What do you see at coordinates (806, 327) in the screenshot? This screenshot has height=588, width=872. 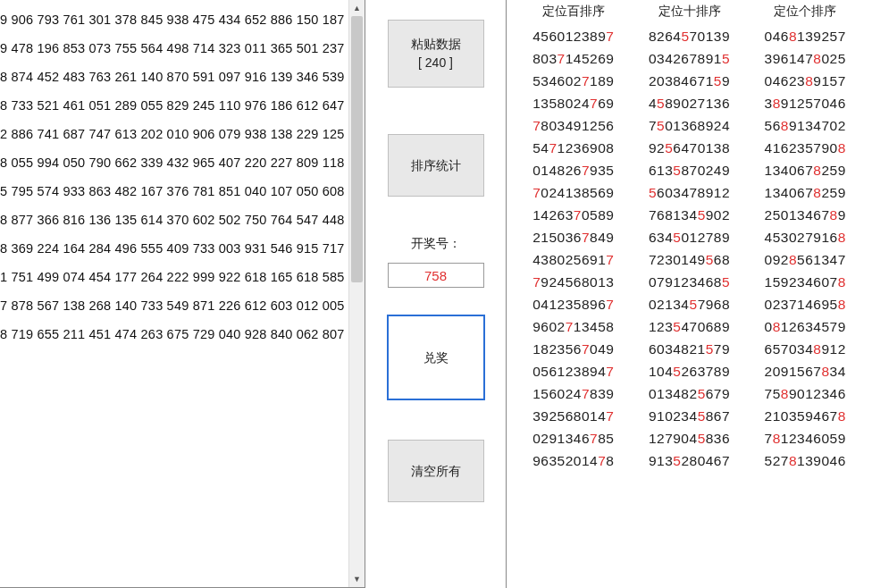 I see `sequence-value: 0812634579` at bounding box center [806, 327].